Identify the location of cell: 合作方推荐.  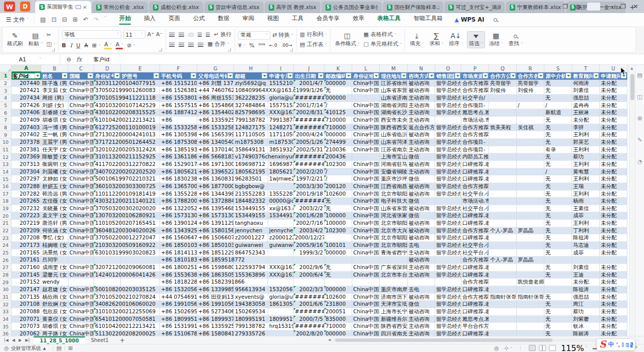
(475, 260).